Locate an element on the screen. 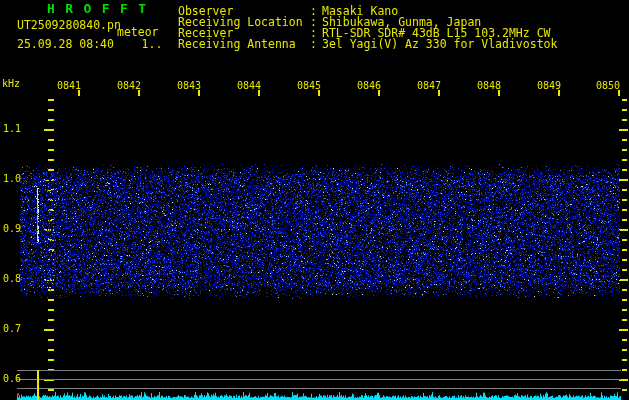  datetime-echo-count: 25.09.28 08:40 1.. is located at coordinates (90, 45).